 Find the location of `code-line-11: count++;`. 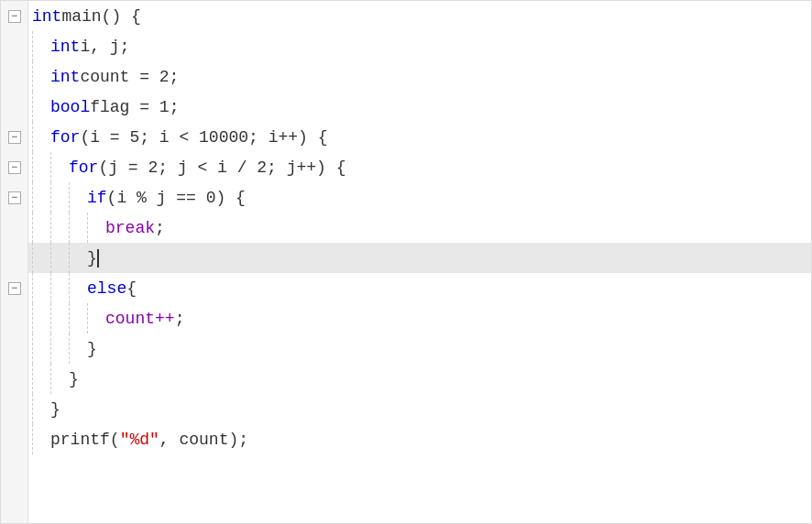

code-line-11: count++; is located at coordinates (420, 319).